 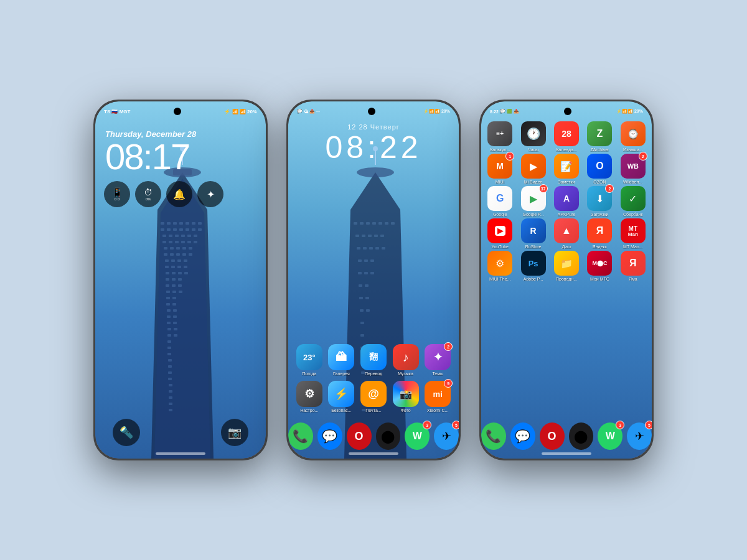 I want to click on app-xiaomi: mi 9 Xiaomi C..., so click(x=438, y=397).